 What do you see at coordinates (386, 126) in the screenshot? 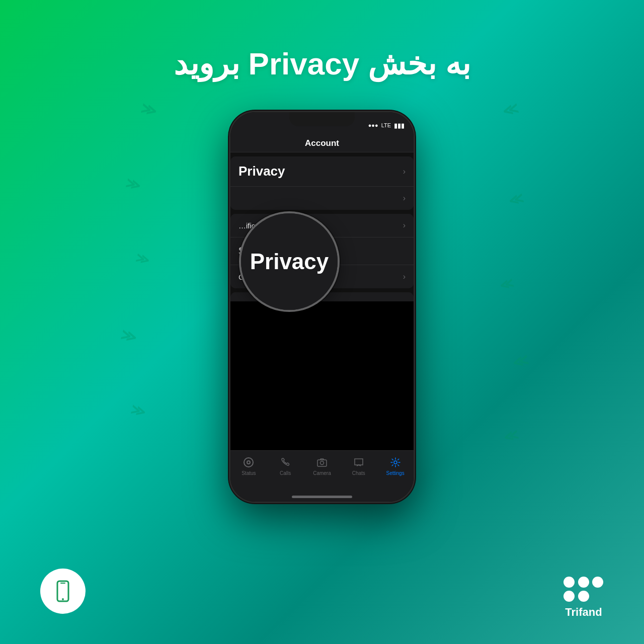
I see `status-icons: ●●● LTE ▮▮▮` at bounding box center [386, 126].